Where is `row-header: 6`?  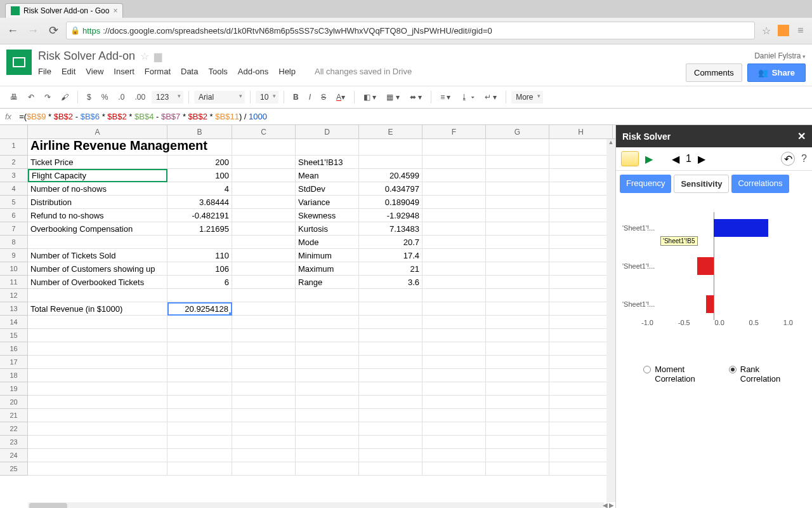 row-header: 6 is located at coordinates (14, 216).